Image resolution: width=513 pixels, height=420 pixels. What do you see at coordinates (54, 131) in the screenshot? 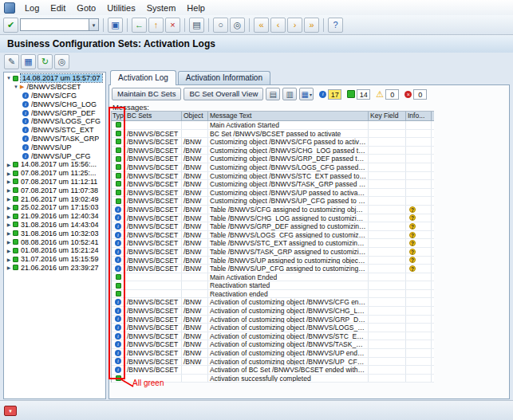
I see `tree-item-object: /BNWVS/STC_EXT` at bounding box center [54, 131].